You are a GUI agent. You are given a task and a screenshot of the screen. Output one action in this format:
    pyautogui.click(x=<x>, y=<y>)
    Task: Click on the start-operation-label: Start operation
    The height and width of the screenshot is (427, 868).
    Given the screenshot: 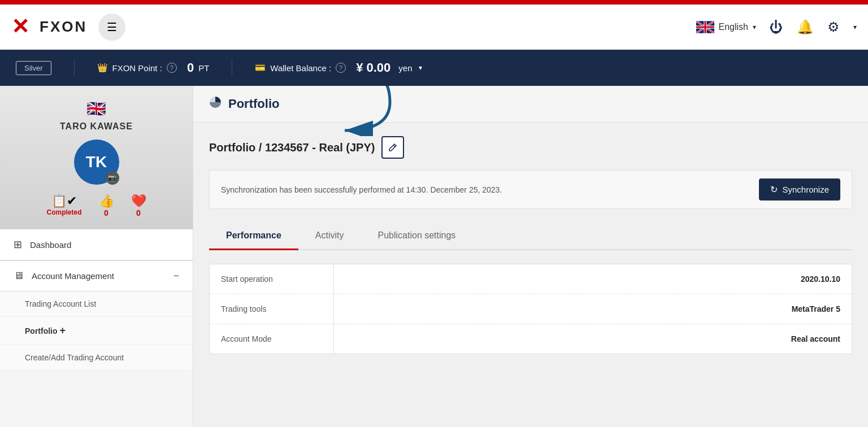 What is the action you would take?
    pyautogui.click(x=272, y=279)
    